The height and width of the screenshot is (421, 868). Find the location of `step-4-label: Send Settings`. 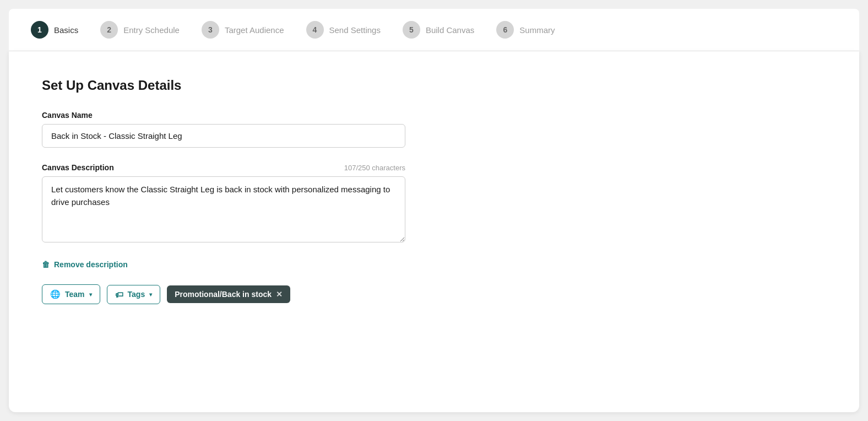

step-4-label: Send Settings is located at coordinates (355, 30).